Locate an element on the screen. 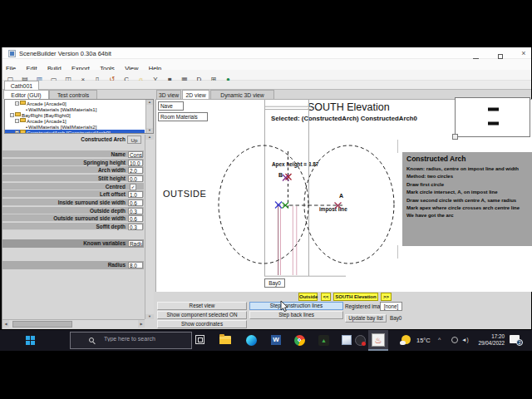 This screenshot has height=399, width=532. property-row-arch-width: Arch width2.0 is located at coordinates (73, 170).